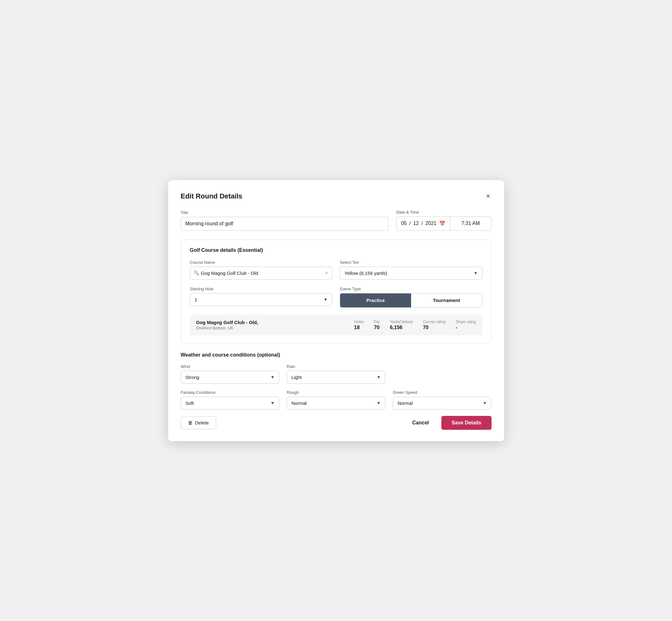  What do you see at coordinates (410, 223) in the screenshot?
I see `date-sep1: /` at bounding box center [410, 223].